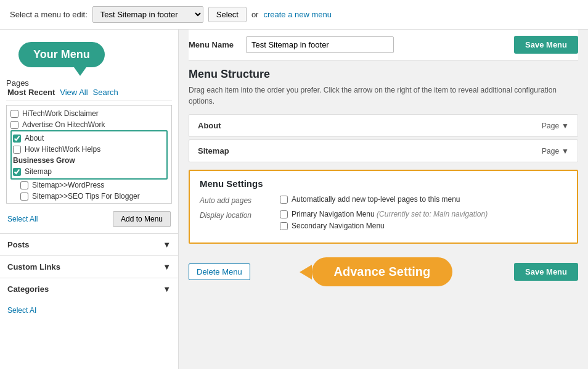 This screenshot has height=369, width=588. What do you see at coordinates (89, 219) in the screenshot?
I see `pages-bottom-actions: Select All Add to Menu` at bounding box center [89, 219].